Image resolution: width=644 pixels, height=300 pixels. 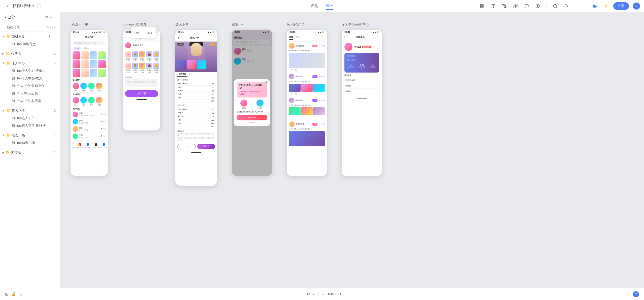 What do you see at coordinates (149, 68) in the screenshot?
I see `gift-item-9: 🌺 玫瑰花 5.20` at bounding box center [149, 68].